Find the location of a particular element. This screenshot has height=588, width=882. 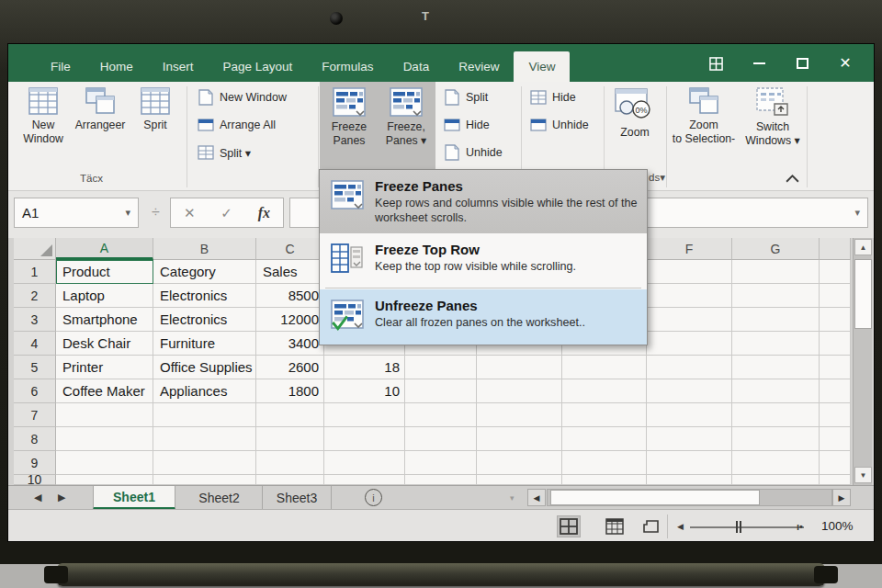

cell-F10 is located at coordinates (520, 480).